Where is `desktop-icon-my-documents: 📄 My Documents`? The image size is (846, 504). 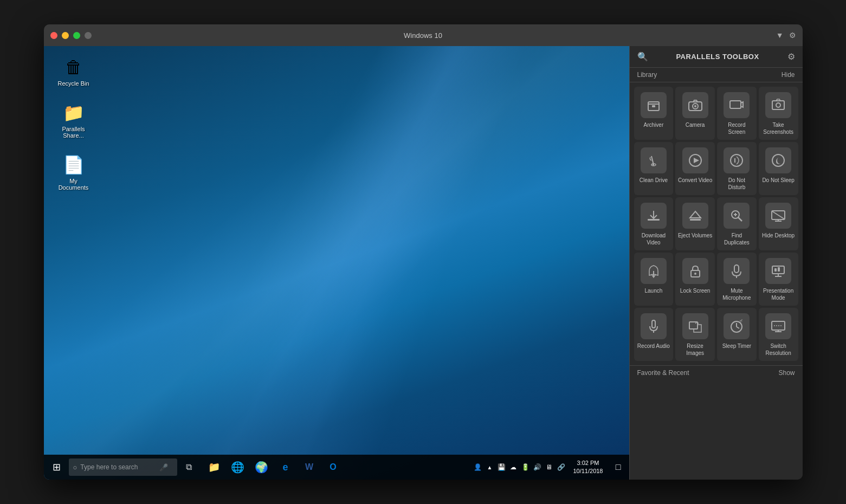
desktop-icon-my-documents: 📄 My Documents is located at coordinates (74, 172).